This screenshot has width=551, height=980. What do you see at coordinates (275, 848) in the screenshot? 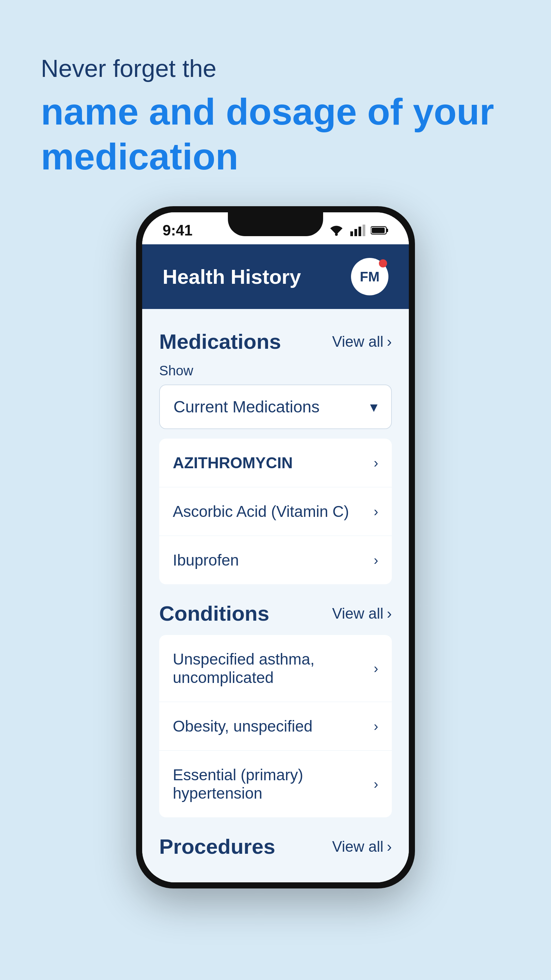
I see `procedures-section: Procedures View all ›` at bounding box center [275, 848].